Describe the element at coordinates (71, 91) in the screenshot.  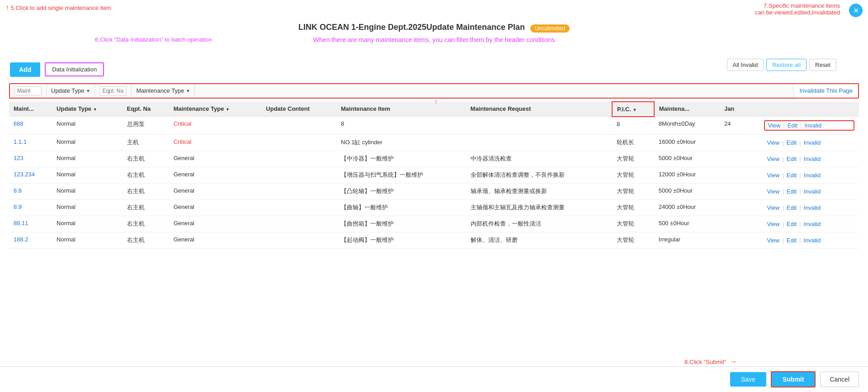
I see `filter-update-type: Update Type ▼` at that location.